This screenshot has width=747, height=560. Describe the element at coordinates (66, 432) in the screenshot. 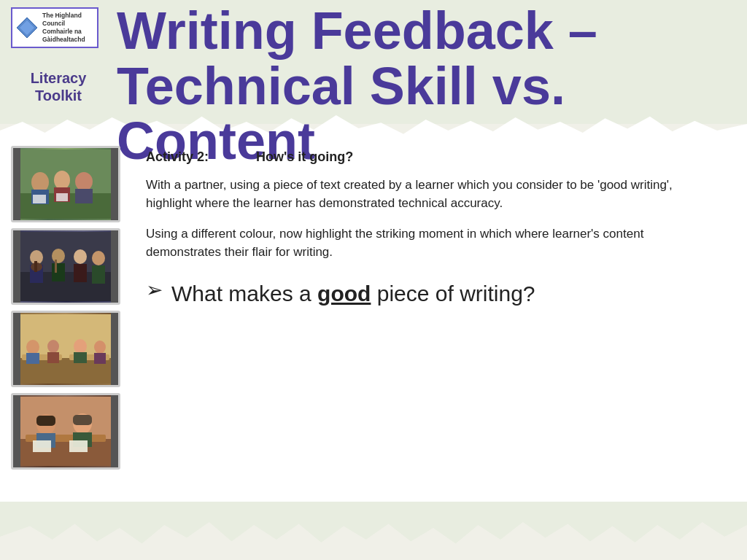

I see `image-students-writing` at that location.